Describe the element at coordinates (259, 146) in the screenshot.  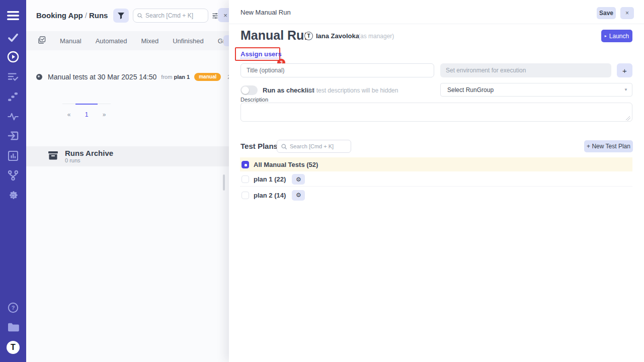
I see `test-plans-title: Test Plans` at that location.